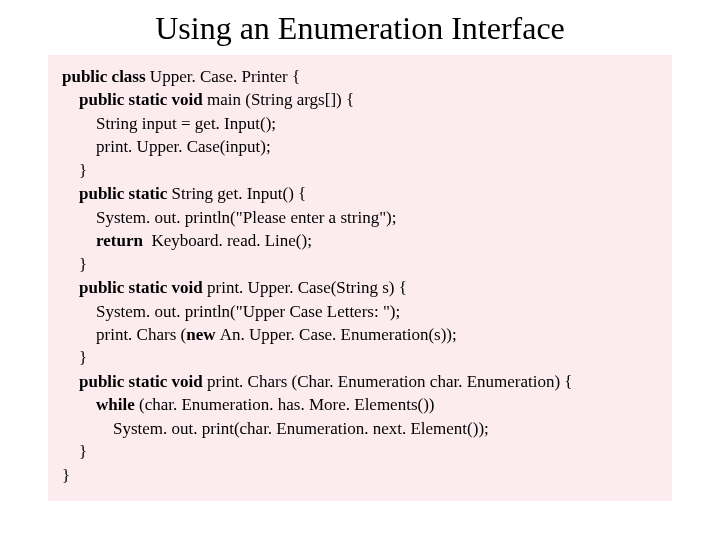  What do you see at coordinates (248, 312) in the screenshot?
I see `code-line: System. out. println("Upper Case Letters…` at bounding box center [248, 312].